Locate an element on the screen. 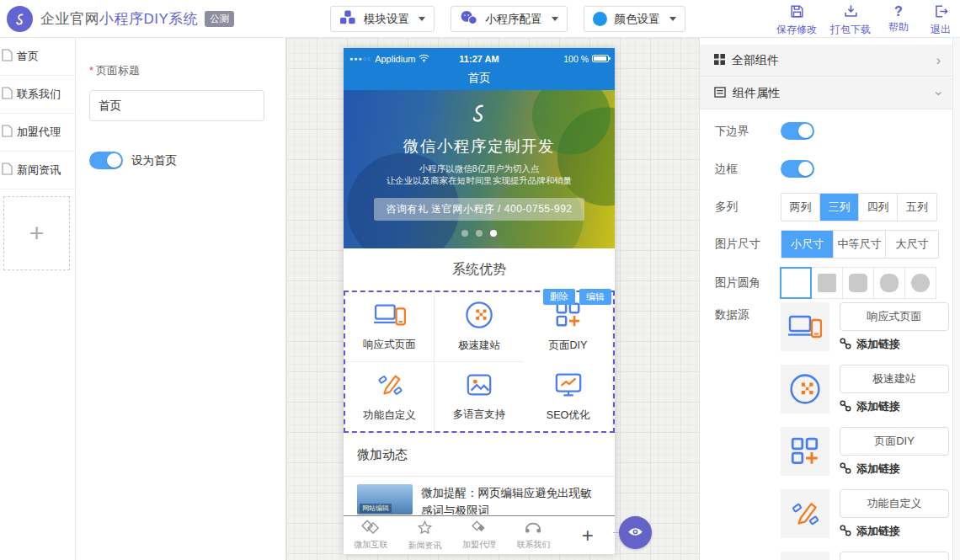 The width and height of the screenshot is (960, 560). feature-cell: 极速建站 is located at coordinates (479, 327).